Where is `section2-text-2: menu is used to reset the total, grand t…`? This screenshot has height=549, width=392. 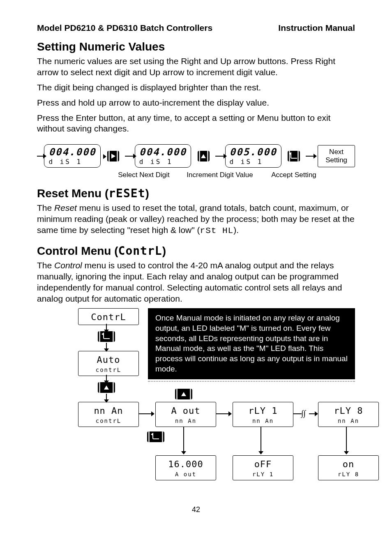
section2-text-2: menu is used to reset the total, grand t… is located at coordinates (196, 219).